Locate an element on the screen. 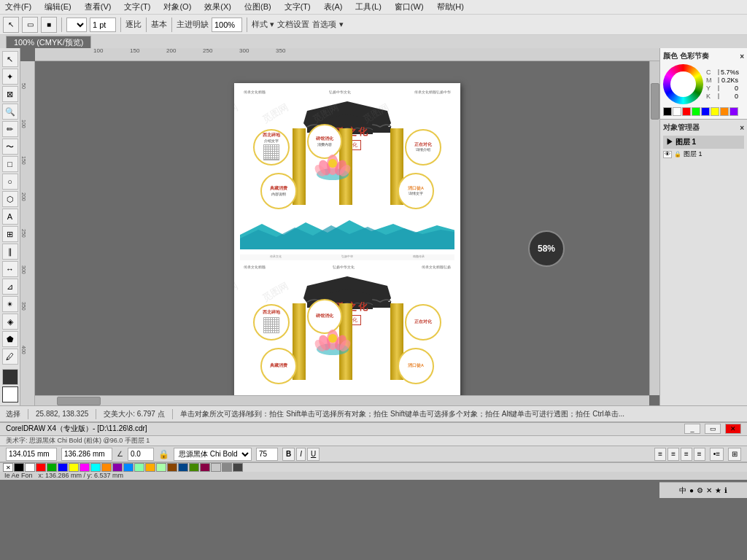 This screenshot has height=560, width=747. swatch-yellow is located at coordinates (715, 112).